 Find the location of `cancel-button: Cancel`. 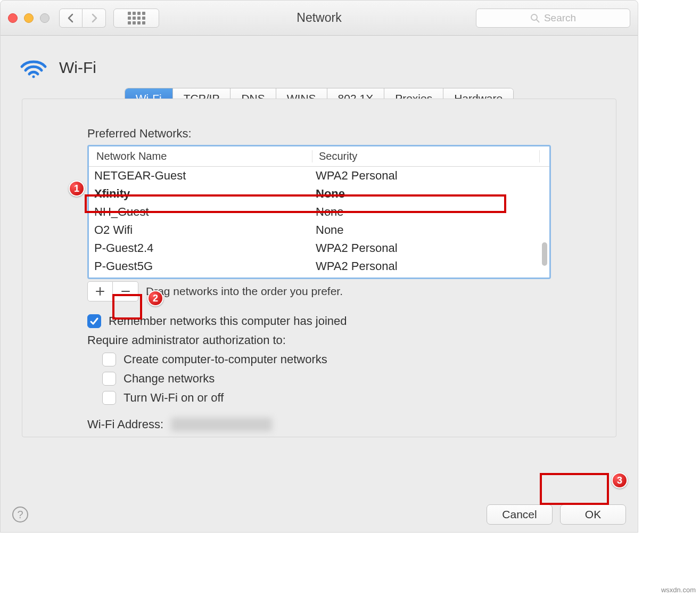

cancel-button: Cancel is located at coordinates (520, 515).